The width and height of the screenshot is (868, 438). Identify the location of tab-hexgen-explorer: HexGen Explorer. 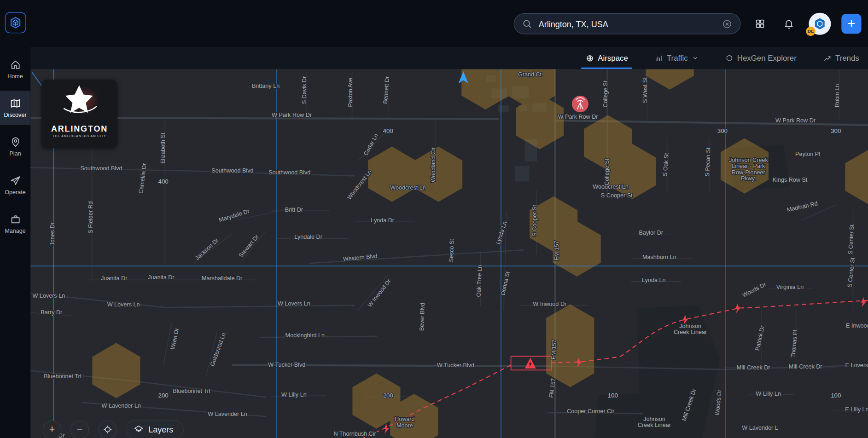
(761, 58).